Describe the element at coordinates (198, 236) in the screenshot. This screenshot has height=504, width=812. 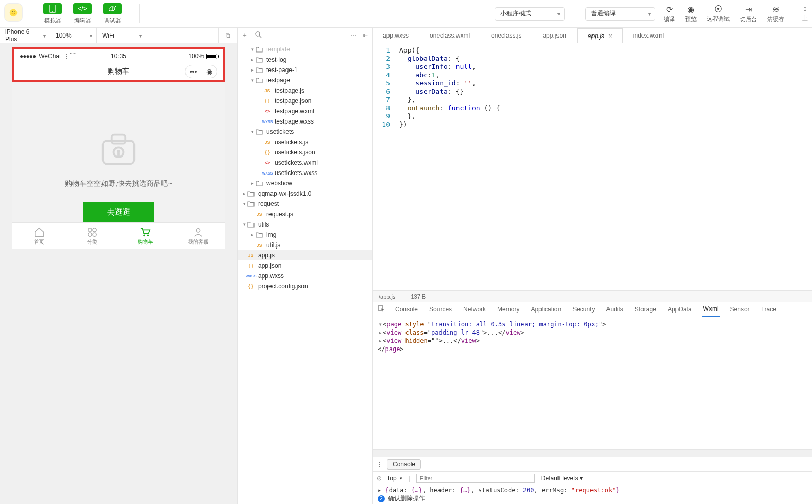
I see `tab-mine: 我的客服` at that location.